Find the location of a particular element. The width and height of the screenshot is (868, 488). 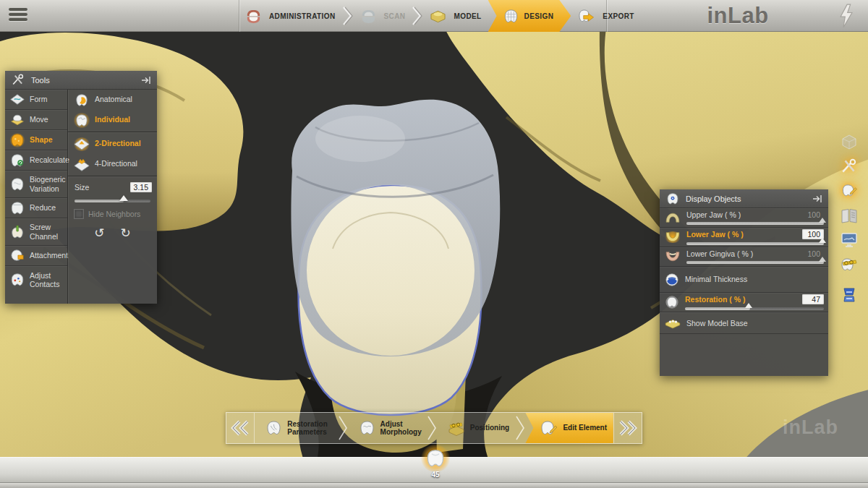

option-individual: Individual is located at coordinates (113, 120).